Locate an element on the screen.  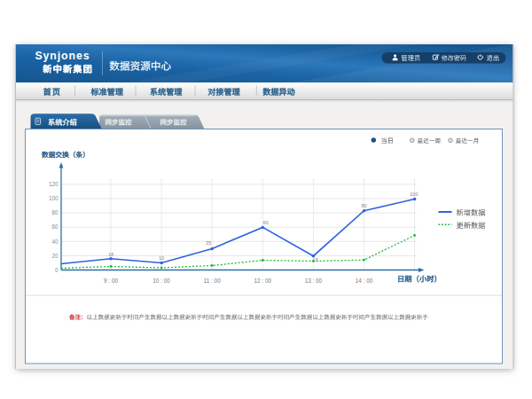
svg-text: 11 : 00 is located at coordinates (213, 280).